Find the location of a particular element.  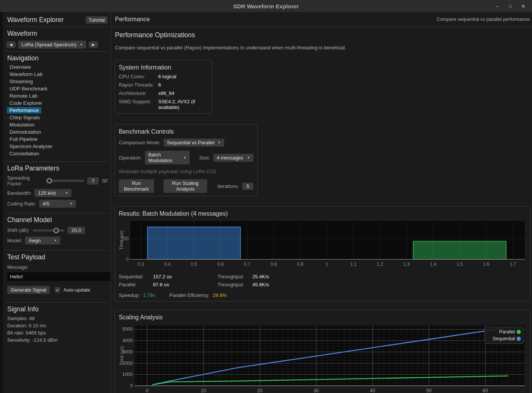

sidebar-item-performance: Performance is located at coordinates (24, 110).